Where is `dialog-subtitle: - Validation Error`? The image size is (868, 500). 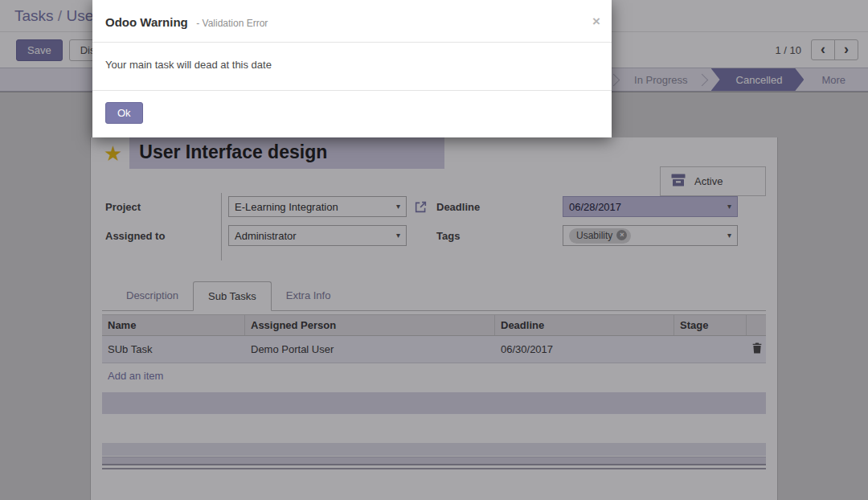 dialog-subtitle: - Validation Error is located at coordinates (231, 23).